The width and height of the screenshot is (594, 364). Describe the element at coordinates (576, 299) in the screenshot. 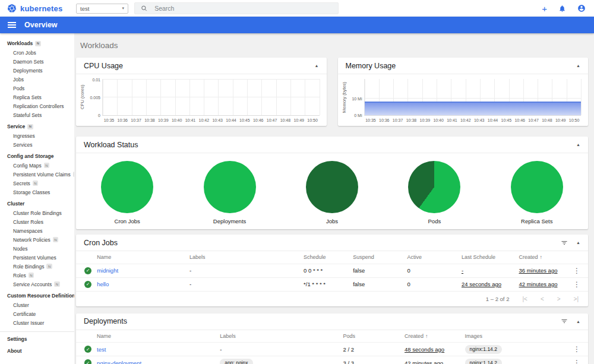

I see `last-page-icon: >|` at that location.